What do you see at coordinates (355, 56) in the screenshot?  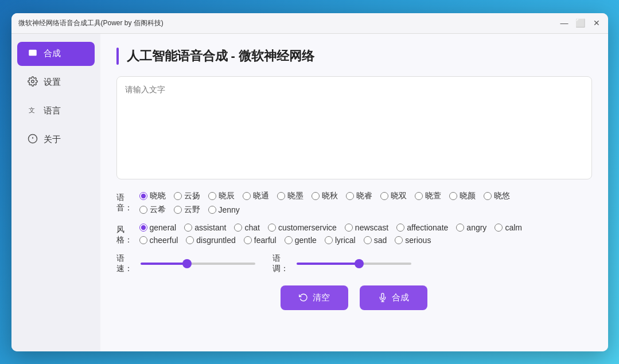 I see `page-header: 人工智能语音合成 - 微软神经网络` at bounding box center [355, 56].